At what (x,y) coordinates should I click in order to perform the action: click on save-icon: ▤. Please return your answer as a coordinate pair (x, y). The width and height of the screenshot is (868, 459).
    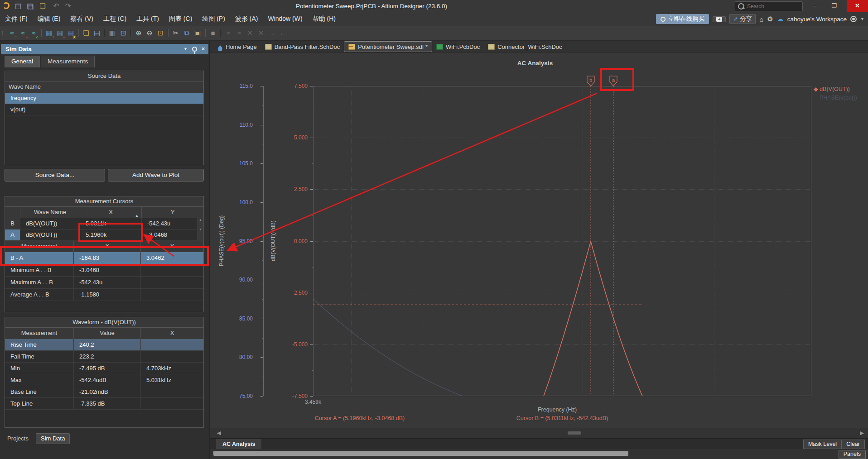
    Looking at the image, I should click on (18, 6).